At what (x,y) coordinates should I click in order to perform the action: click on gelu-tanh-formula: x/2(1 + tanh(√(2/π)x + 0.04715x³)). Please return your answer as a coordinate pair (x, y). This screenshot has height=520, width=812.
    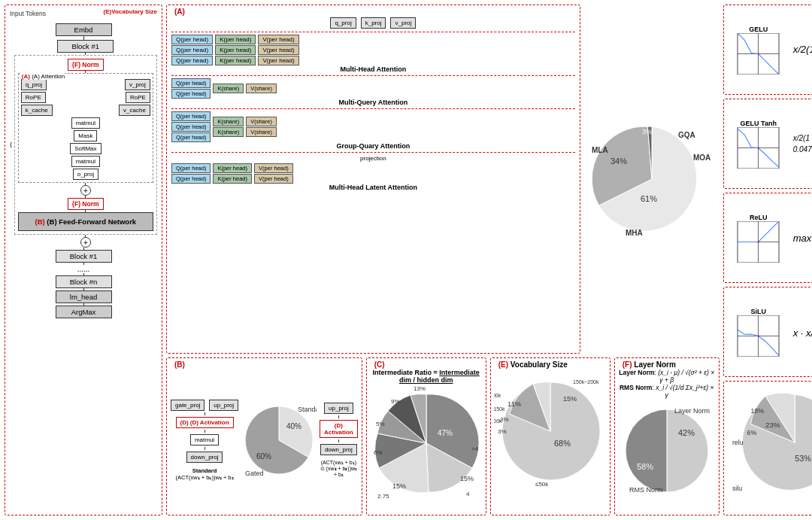
    Looking at the image, I should click on (803, 144).